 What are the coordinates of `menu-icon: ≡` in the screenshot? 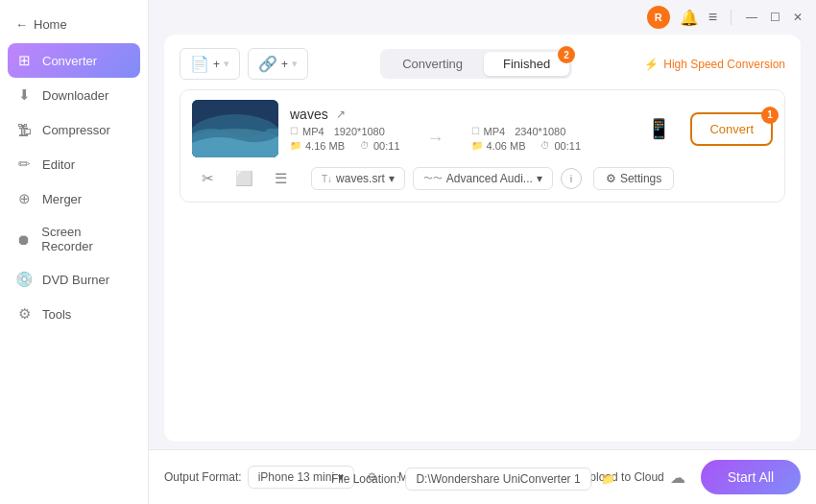 It's located at (712, 17).